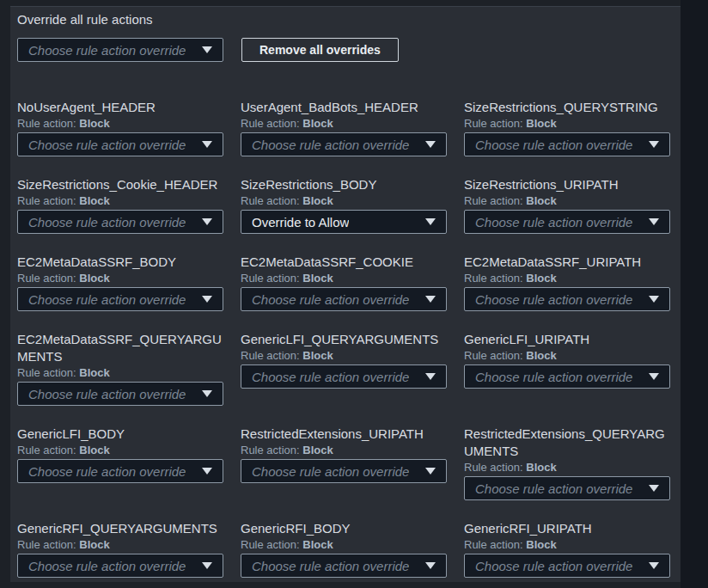 The width and height of the screenshot is (708, 588). What do you see at coordinates (120, 454) in the screenshot?
I see `rule-card: GenericLFI_BODY Rule action: Block Choos…` at bounding box center [120, 454].